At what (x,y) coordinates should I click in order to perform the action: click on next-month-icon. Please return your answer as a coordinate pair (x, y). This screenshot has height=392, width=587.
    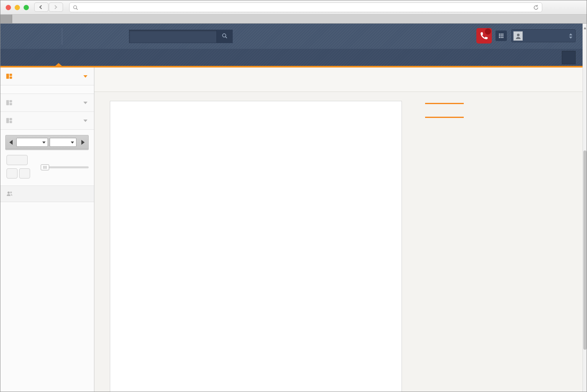
    Looking at the image, I should click on (83, 142).